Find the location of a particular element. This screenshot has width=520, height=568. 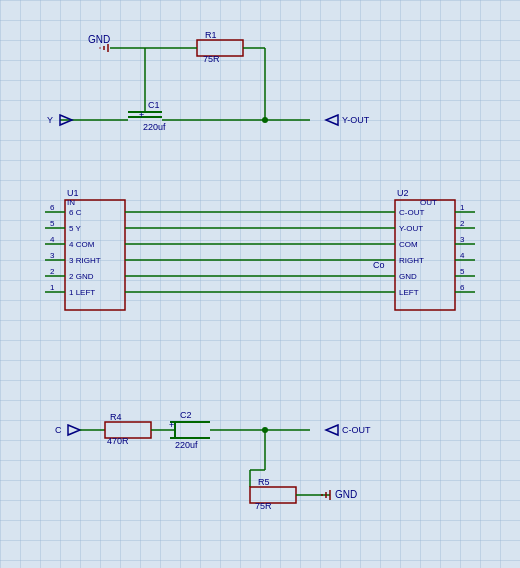

u1-pin4-num: 4 is located at coordinates (52, 240).